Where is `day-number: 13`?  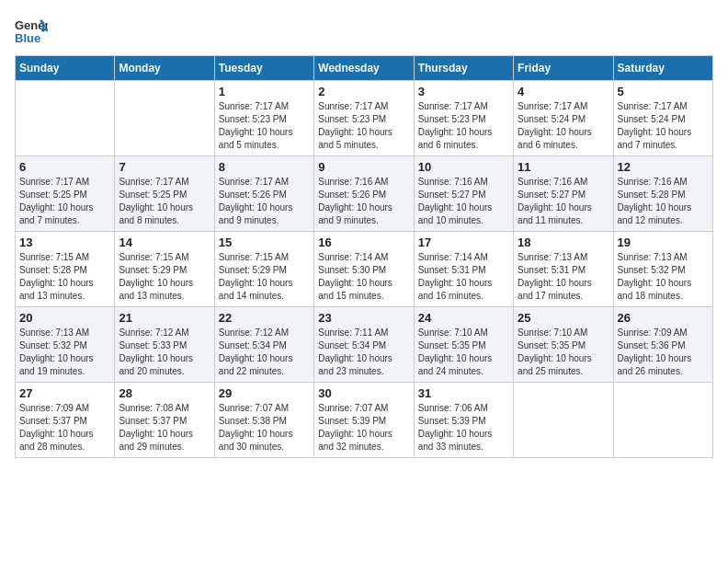
day-number: 13 is located at coordinates (64, 243).